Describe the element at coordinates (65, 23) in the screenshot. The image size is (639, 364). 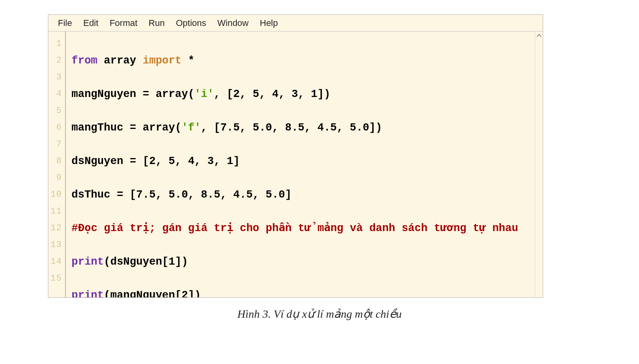
I see `menu-file: File` at that location.